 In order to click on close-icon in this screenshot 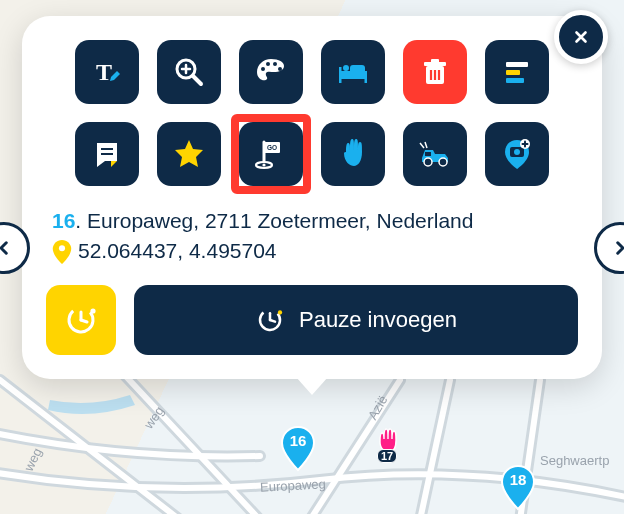, I will do `click(581, 37)`.